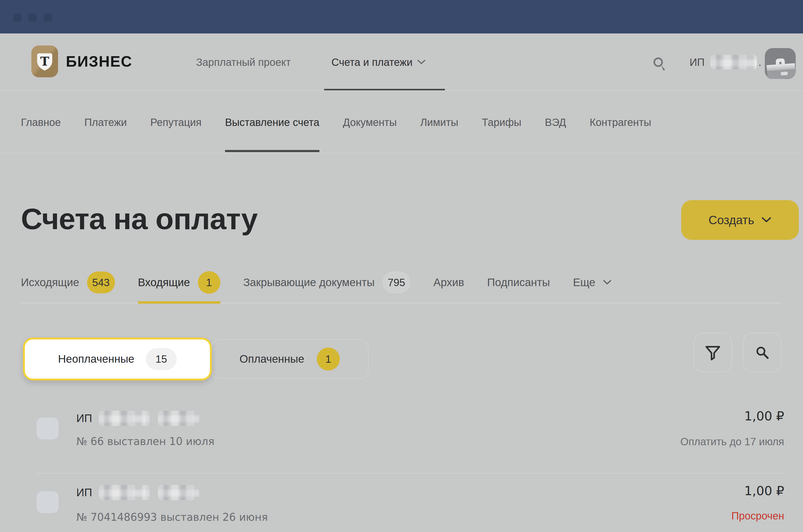 The height and width of the screenshot is (532, 803). I want to click on subnav-item-tarify: Тарифы, so click(502, 122).